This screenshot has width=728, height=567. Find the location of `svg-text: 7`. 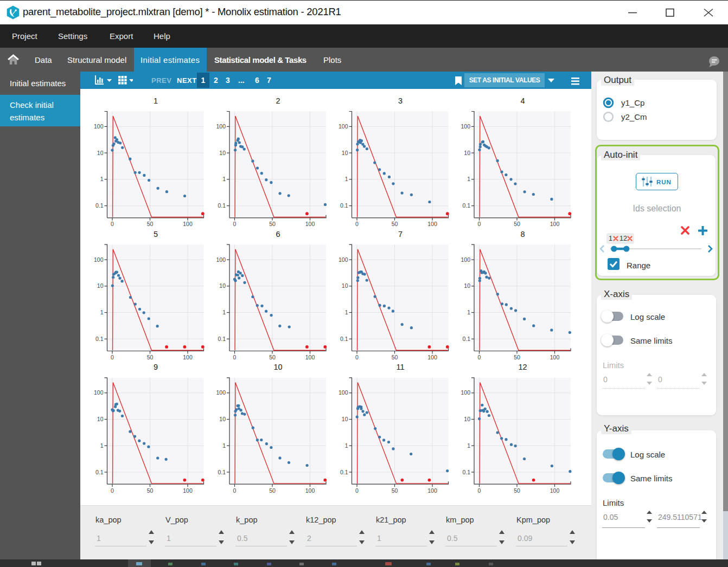

svg-text: 7 is located at coordinates (400, 234).